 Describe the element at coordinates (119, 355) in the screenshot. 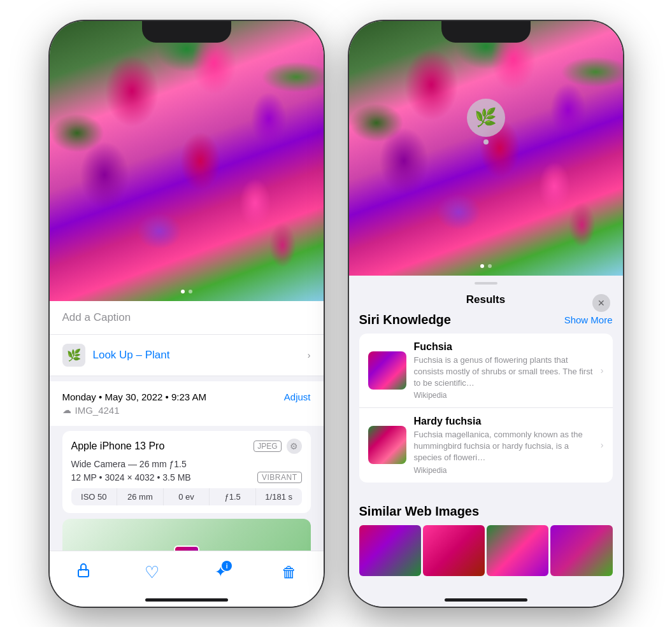

I see `lookup-prefix: Look Up –` at that location.